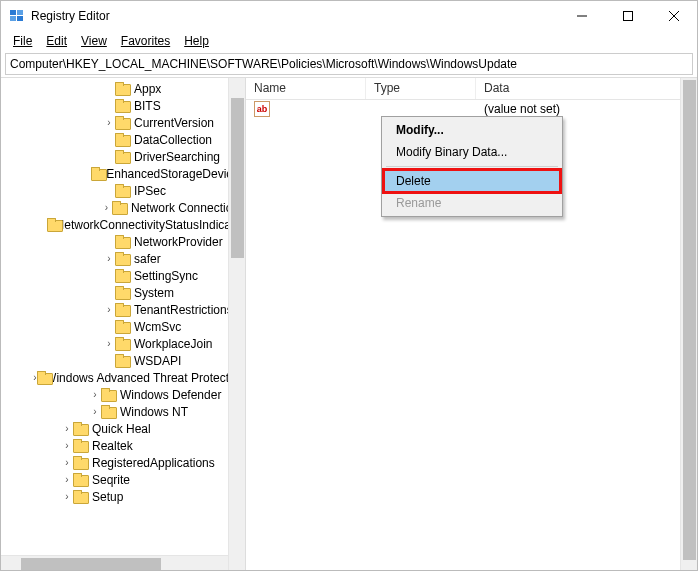 The width and height of the screenshot is (698, 571). What do you see at coordinates (123, 360) in the screenshot?
I see `tree-item: WSDAPI` at bounding box center [123, 360].